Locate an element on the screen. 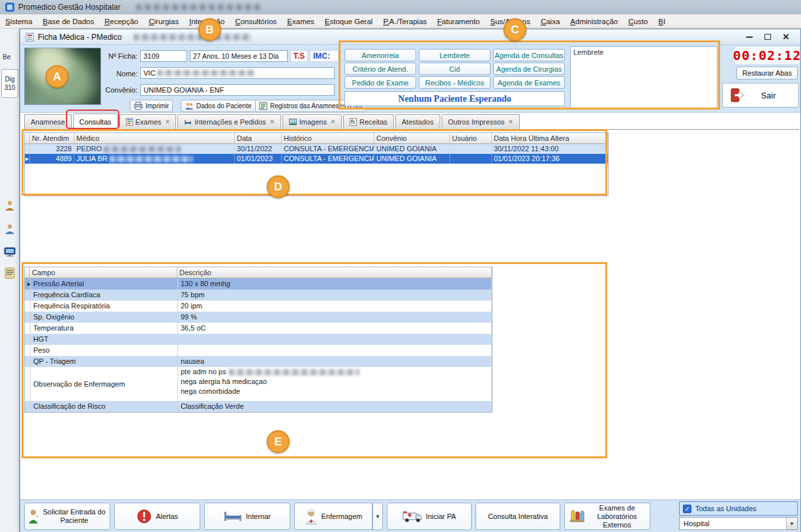 The image size is (801, 532). quick-button-agenda-consultas: Agenda de Consultas is located at coordinates (529, 55).